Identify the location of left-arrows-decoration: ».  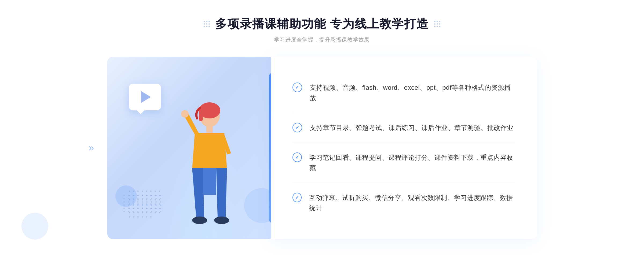
(91, 148).